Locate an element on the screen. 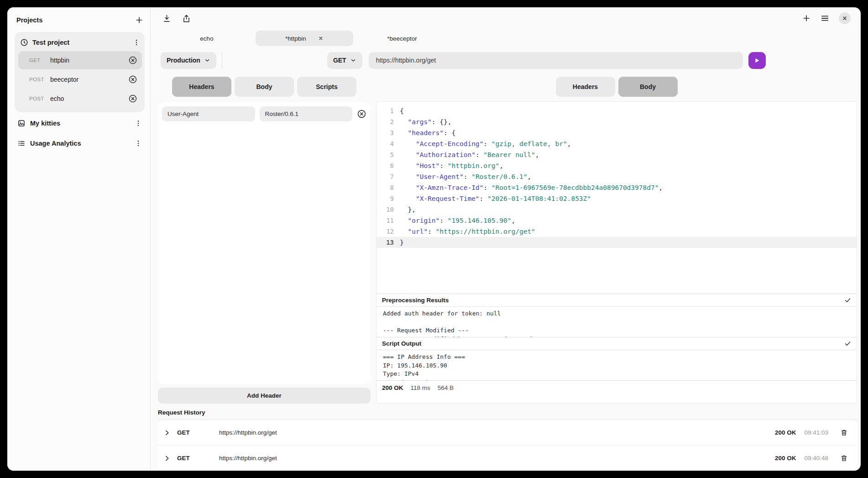  check-icon is located at coordinates (848, 343).